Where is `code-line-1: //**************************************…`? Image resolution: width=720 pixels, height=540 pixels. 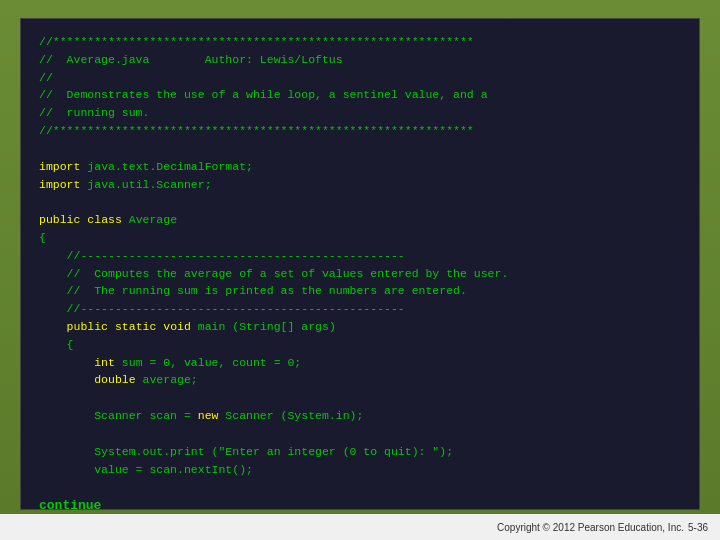 code-line-1: //**************************************… is located at coordinates (264, 86).